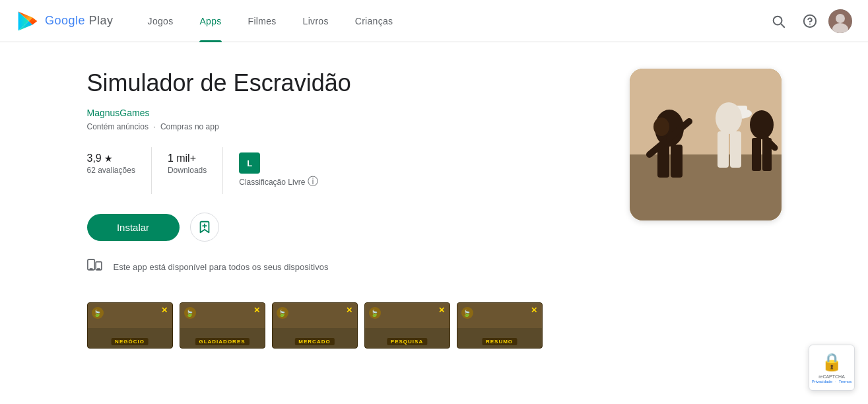  What do you see at coordinates (809, 21) in the screenshot?
I see `header-actions` at bounding box center [809, 21].